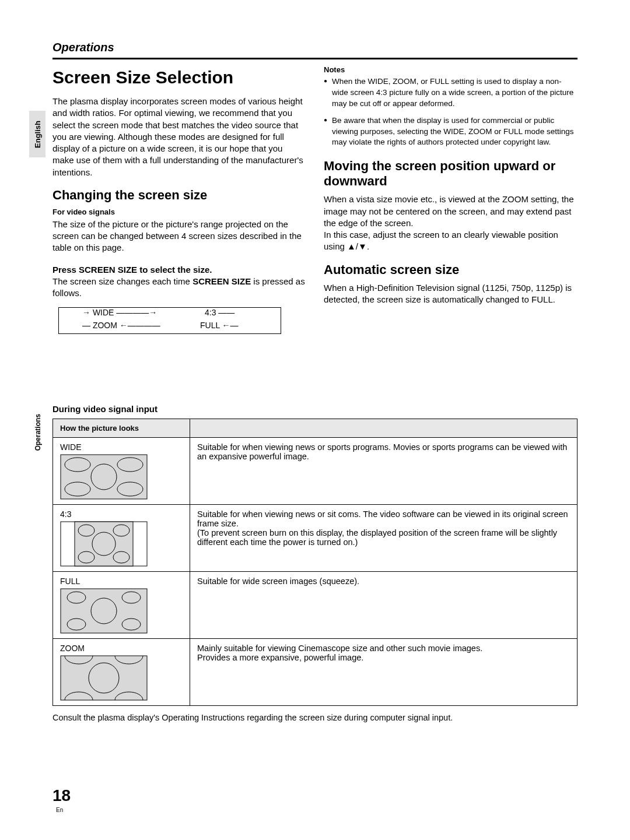 The width and height of the screenshot is (630, 840). I want to click on automatic-size-heading: Automatic screen size, so click(450, 270).